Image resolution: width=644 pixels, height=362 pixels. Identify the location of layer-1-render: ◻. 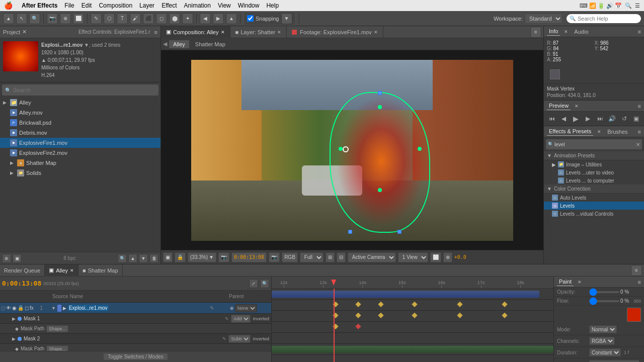
(27, 308).